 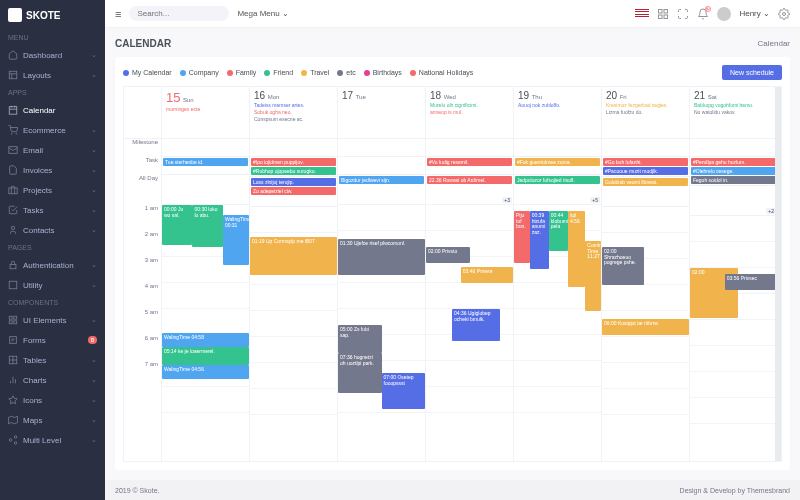 I want to click on day-header: 17 Tue, so click(x=382, y=113).